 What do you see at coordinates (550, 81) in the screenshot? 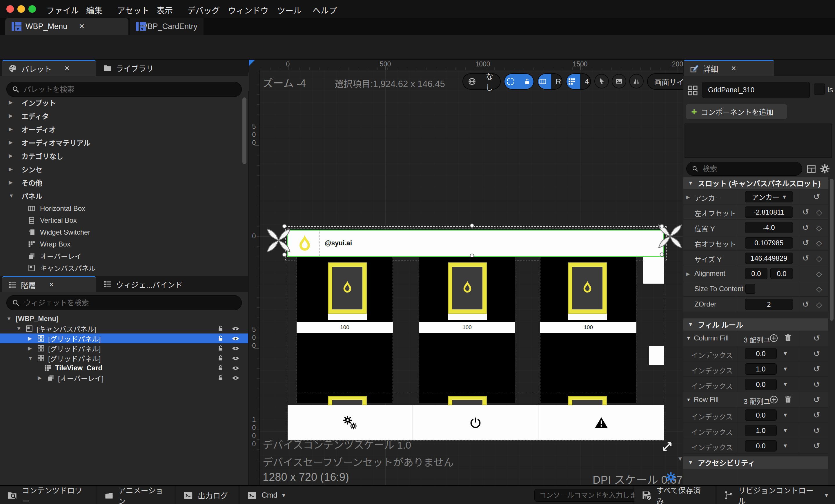
I see `layout-mode-group: R` at bounding box center [550, 81].